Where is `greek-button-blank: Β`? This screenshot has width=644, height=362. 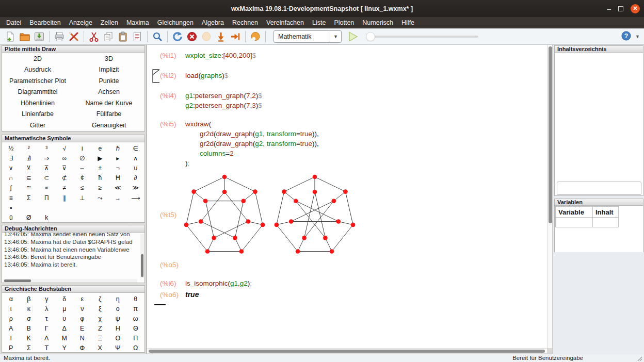 greek-button-blank: Β is located at coordinates (29, 328).